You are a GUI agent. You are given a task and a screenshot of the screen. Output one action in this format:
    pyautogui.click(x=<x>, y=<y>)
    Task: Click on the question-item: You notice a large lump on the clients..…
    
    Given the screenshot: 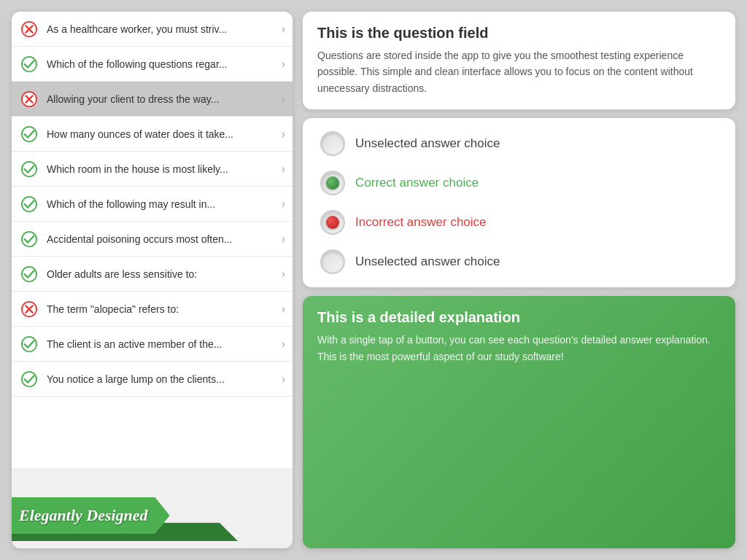 What is the action you would take?
    pyautogui.click(x=152, y=379)
    